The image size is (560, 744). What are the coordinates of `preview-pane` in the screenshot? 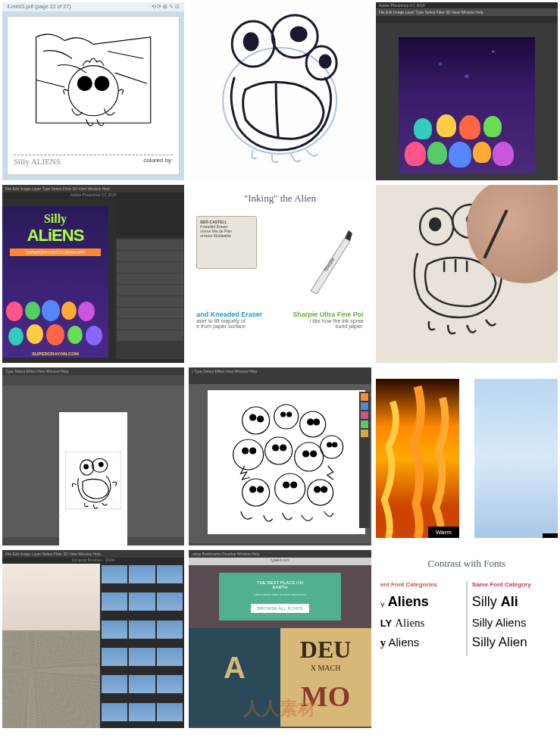 It's located at (52, 646).